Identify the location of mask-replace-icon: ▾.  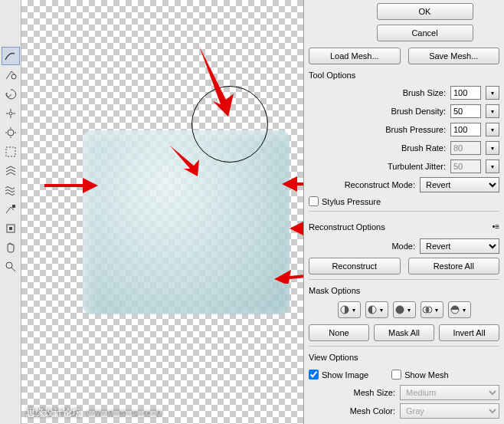
(349, 310).